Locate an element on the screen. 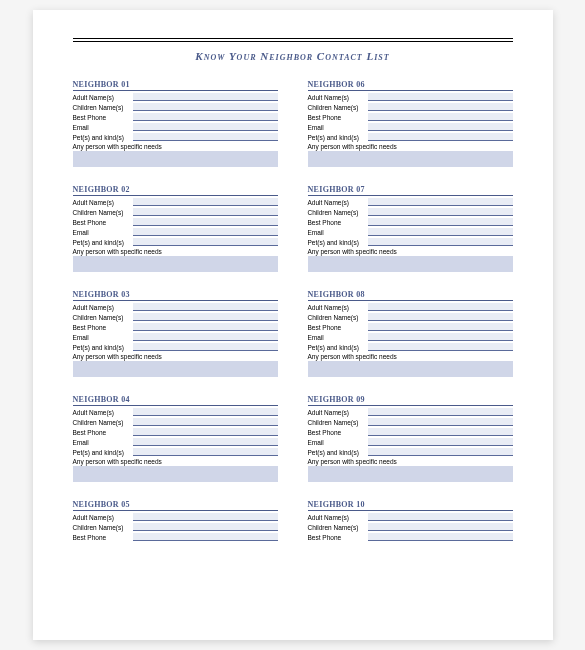  neighbor-card: NEIGHBOR 06 Adult Name(s) Children Name(… is located at coordinates (410, 124).